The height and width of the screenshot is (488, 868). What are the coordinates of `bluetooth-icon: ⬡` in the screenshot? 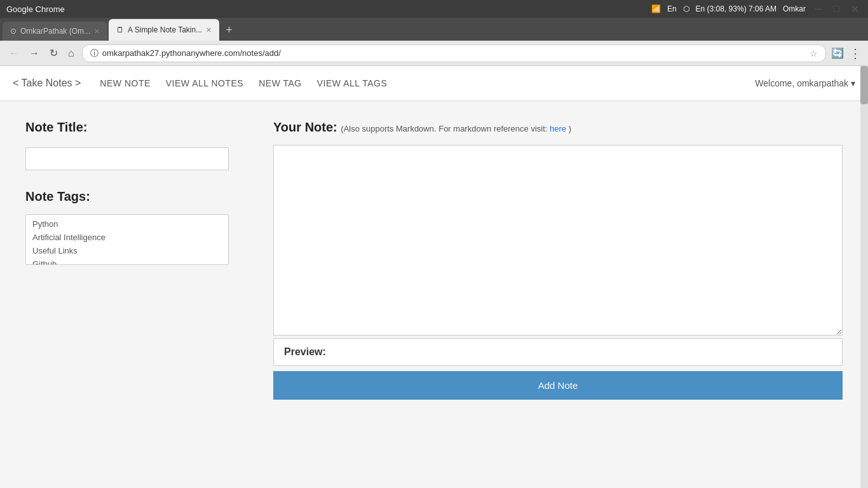 It's located at (686, 9).